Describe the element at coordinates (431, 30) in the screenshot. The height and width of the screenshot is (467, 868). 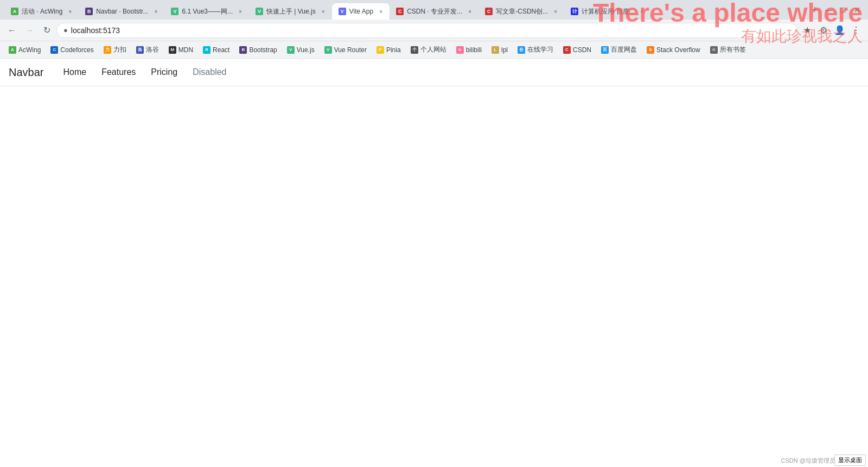
I see `address-text: localhost:5173` at that location.